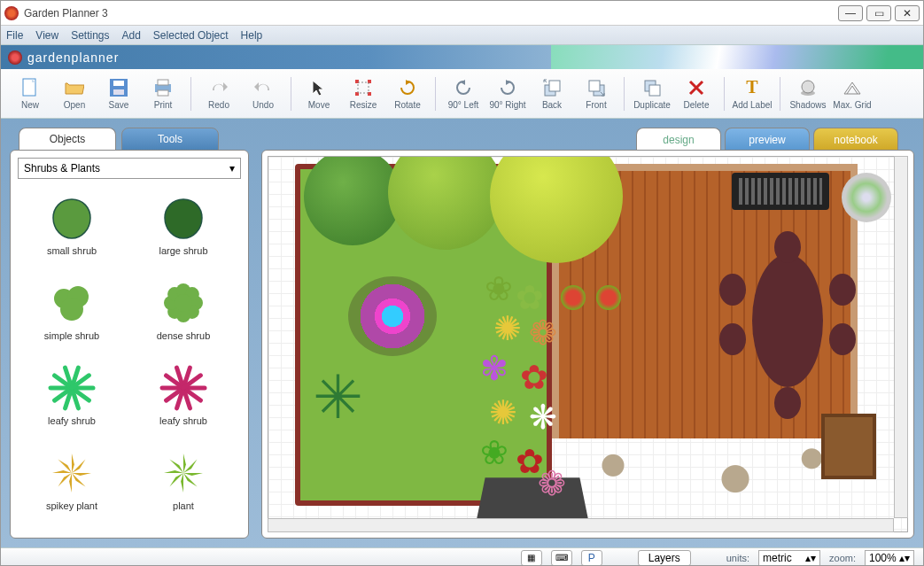  I want to click on status-bar: ▦ ⌨ P Layers units: metric▴▾ zoom: 100%▴…, so click(462, 556).